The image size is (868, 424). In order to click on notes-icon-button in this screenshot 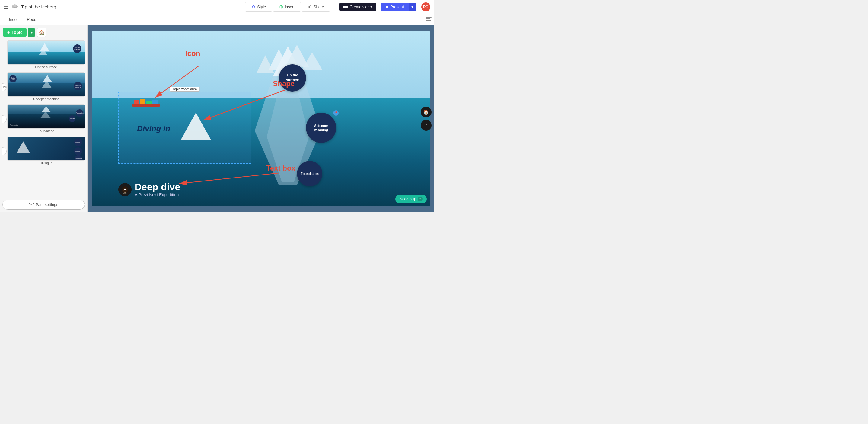, I will do `click(429, 20)`.